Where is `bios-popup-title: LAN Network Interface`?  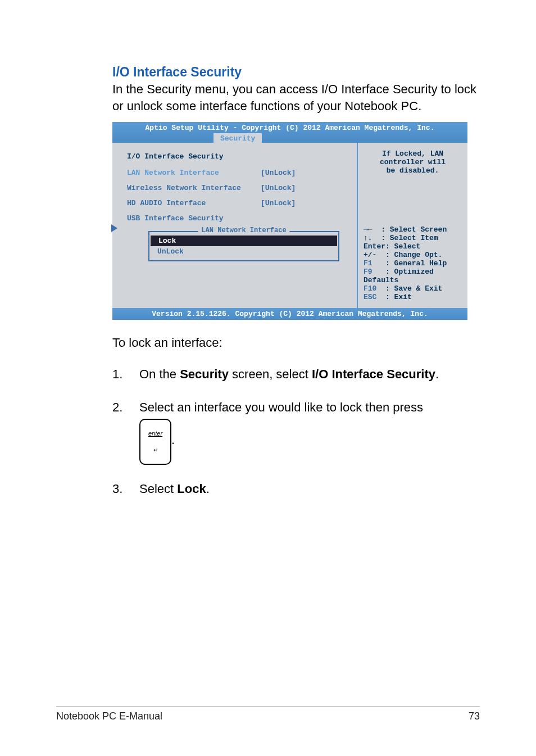 bios-popup-title: LAN Network Interface is located at coordinates (244, 230).